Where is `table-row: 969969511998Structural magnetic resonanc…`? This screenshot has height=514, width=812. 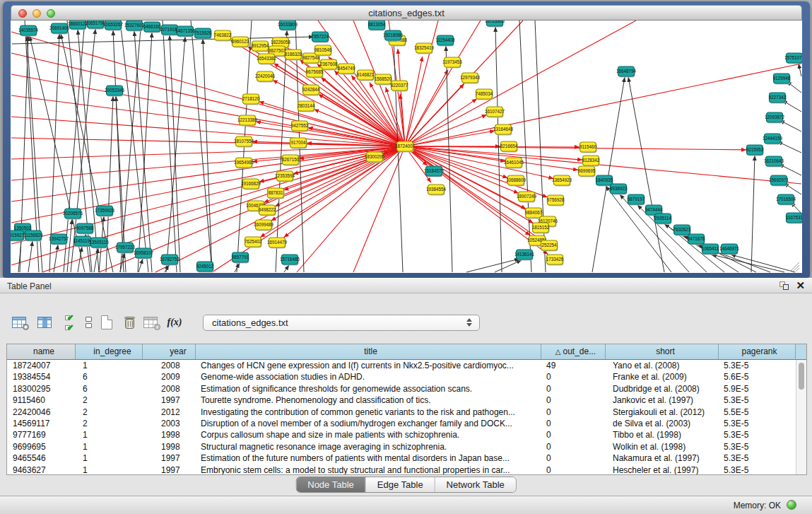 table-row: 969969511998Structural magnetic resonanc… is located at coordinates (407, 447).